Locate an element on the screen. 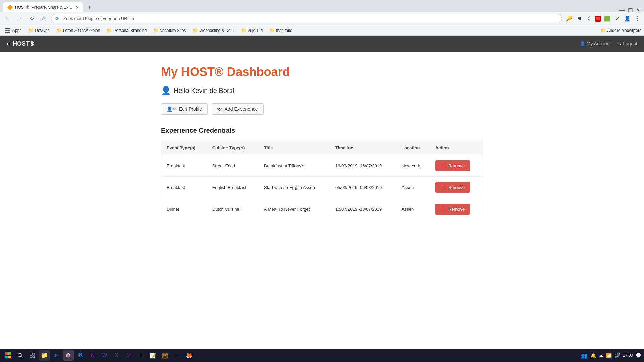 Image resolution: width=644 pixels, height=362 pixels. window-controls: — ❒ × is located at coordinates (630, 10).